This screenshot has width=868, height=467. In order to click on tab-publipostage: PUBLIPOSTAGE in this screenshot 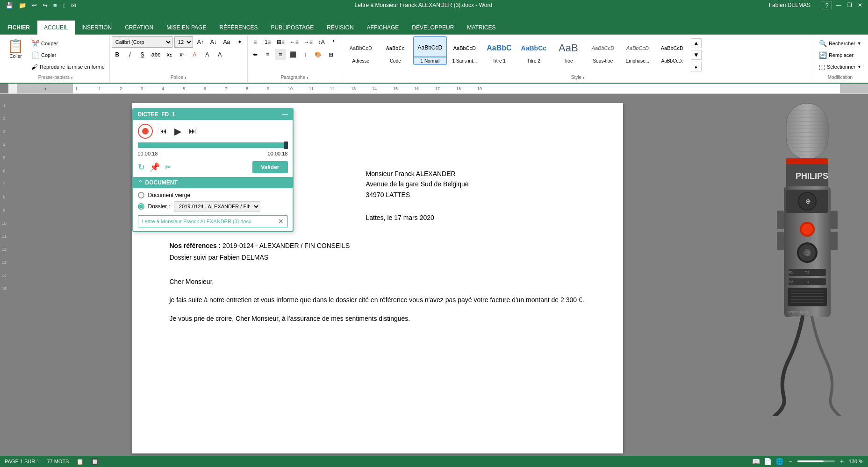, I will do `click(292, 28)`.